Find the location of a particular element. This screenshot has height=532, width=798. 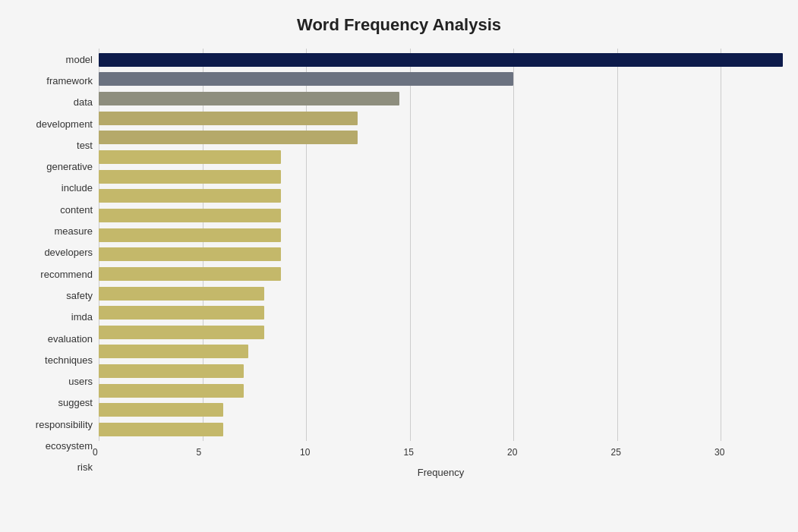

bar-developers is located at coordinates (190, 235).